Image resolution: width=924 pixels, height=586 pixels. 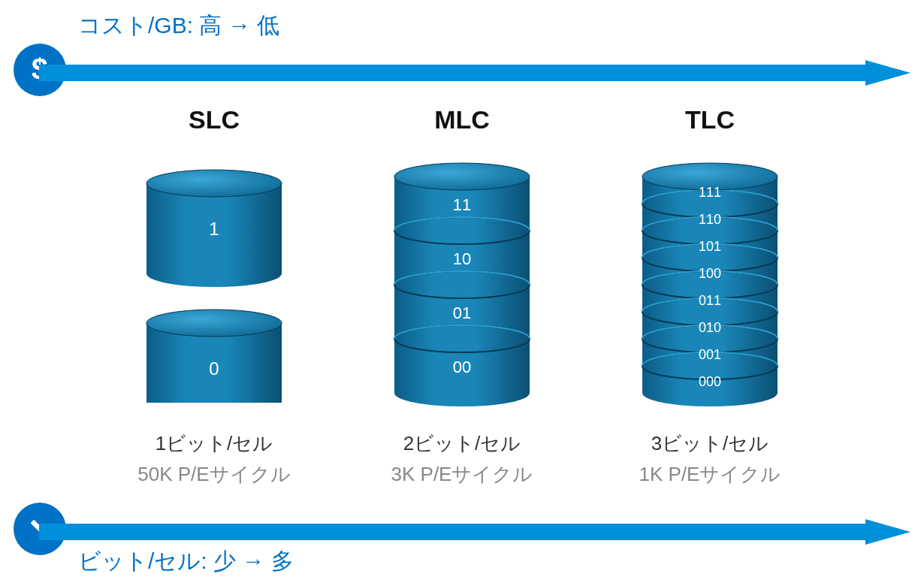 What do you see at coordinates (215, 443) in the screenshot?
I see `bits-per-cell-text: 1ビット/セル` at bounding box center [215, 443].